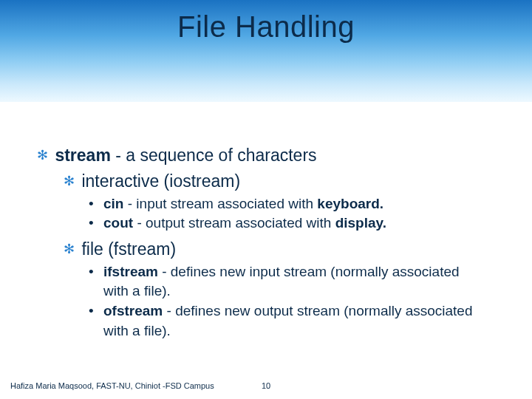 This screenshot has height=399, width=532. Describe the element at coordinates (299, 312) in the screenshot. I see `bullet-ofstream: ofstream - defines new output stream (no…` at that location.